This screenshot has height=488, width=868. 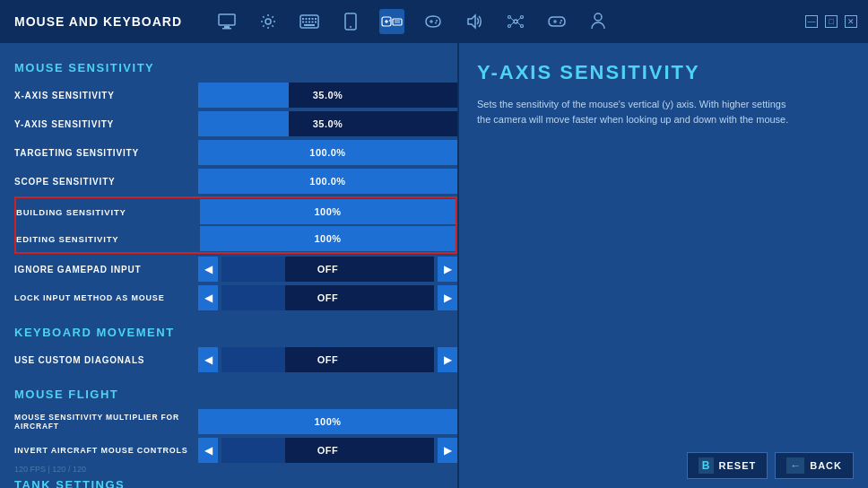 What do you see at coordinates (328, 212) in the screenshot?
I see `building-value: 100%` at bounding box center [328, 212].